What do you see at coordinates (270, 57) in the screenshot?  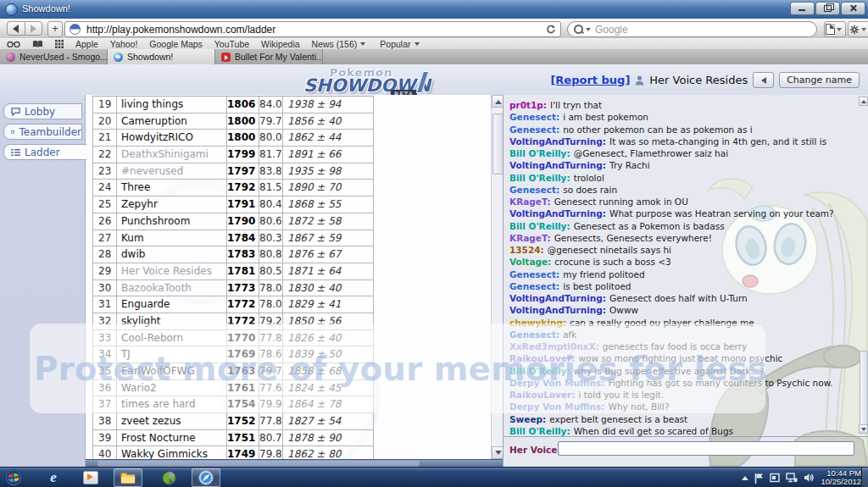 I see `tab-bullet-for-my-valentine: Bullet For My Valenti...` at bounding box center [270, 57].